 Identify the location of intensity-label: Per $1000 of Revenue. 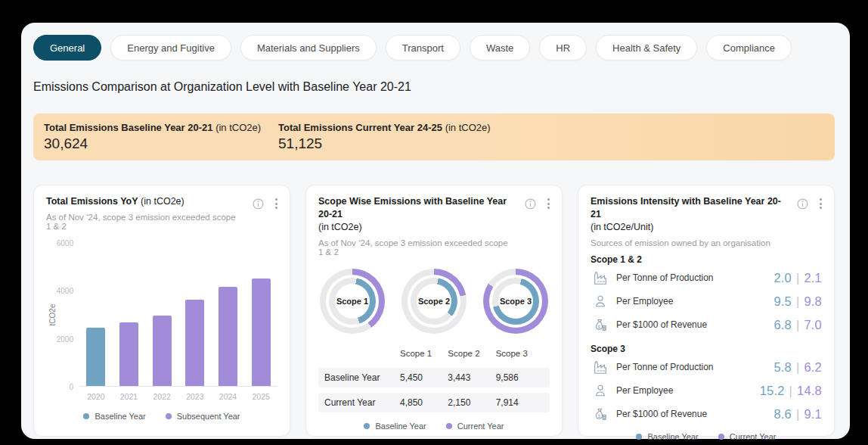
(662, 325).